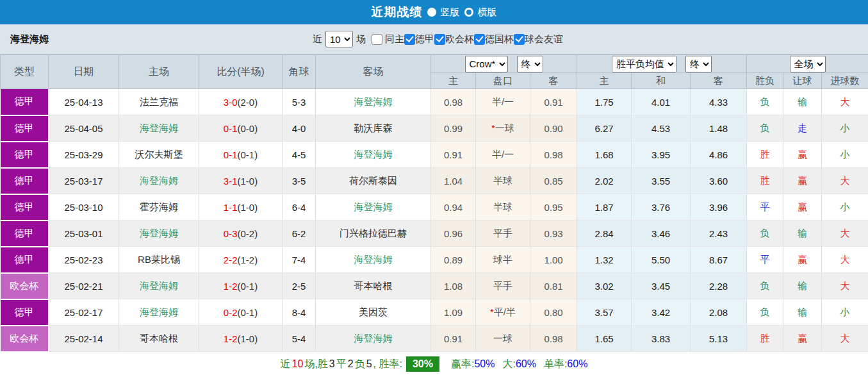  What do you see at coordinates (454, 338) in the screenshot?
I see `cell-odds-home: 0.91` at bounding box center [454, 338].